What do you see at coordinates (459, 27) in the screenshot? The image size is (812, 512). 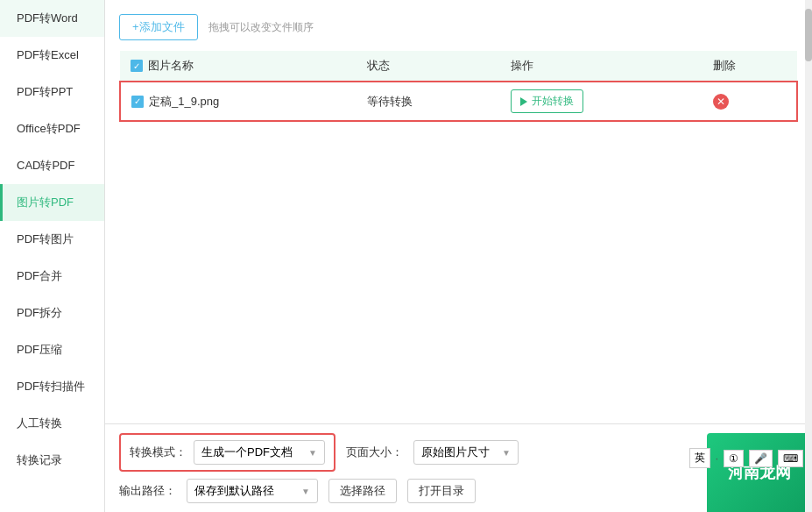 I see `toolbar: +添加文件 拖拽可以改变文件顺序` at bounding box center [459, 27].